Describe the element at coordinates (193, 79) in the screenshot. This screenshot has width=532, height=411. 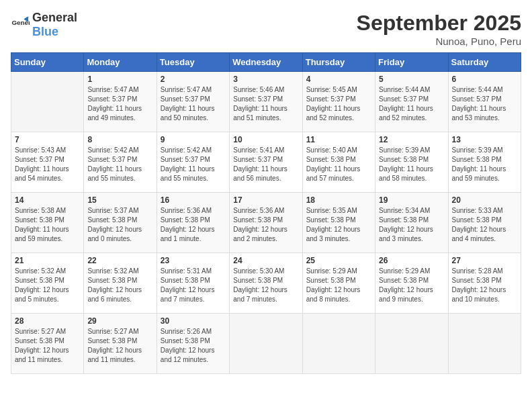
I see `day-number: 2` at that location.